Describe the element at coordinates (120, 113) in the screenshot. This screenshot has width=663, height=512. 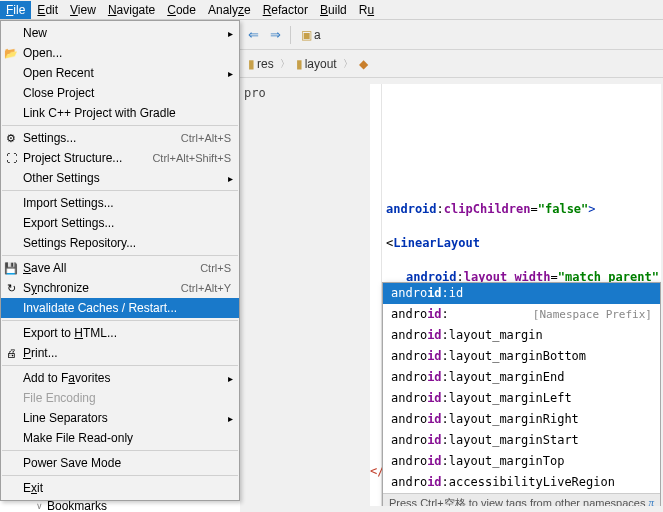
I see `menu-link-cpp: Link C++ Project with Gradle` at that location.